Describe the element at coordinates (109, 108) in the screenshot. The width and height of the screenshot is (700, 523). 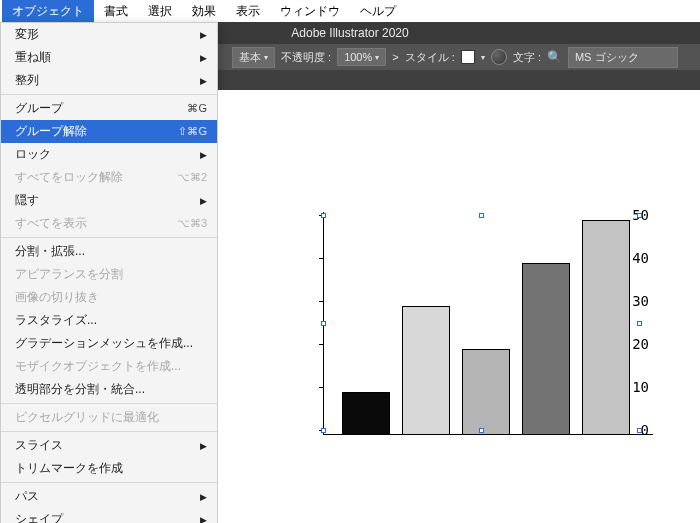
I see `menu-item-グループ: グループ⌘G` at that location.